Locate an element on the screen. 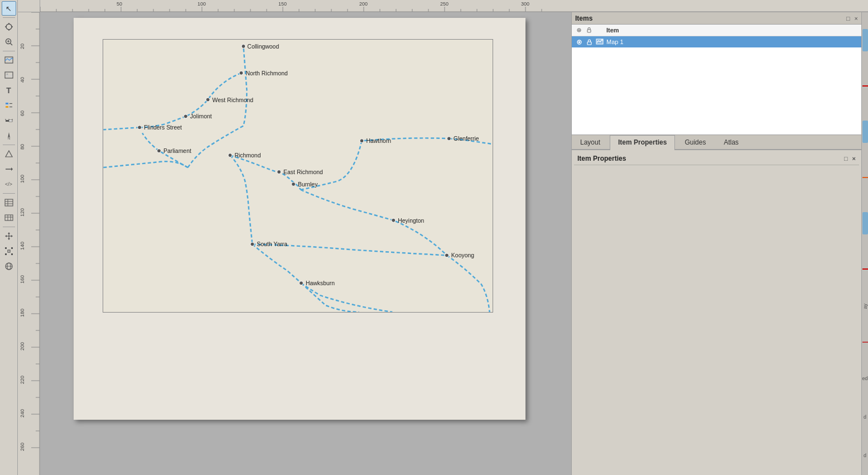  item-props-title: Item Properties □ × is located at coordinates (716, 159).